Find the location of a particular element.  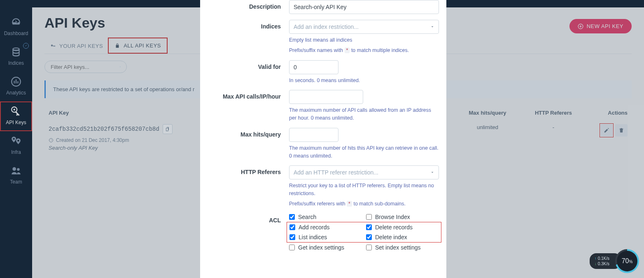

traffic-widget: ↑ 0.1K/s ↓ 0.3K/s 70% is located at coordinates (614, 261).